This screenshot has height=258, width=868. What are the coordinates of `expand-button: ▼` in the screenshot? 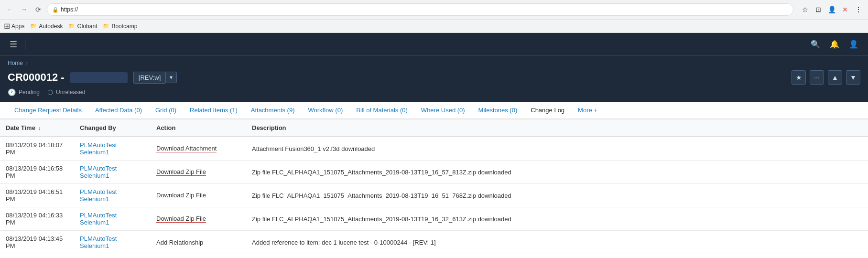 It's located at (853, 77).